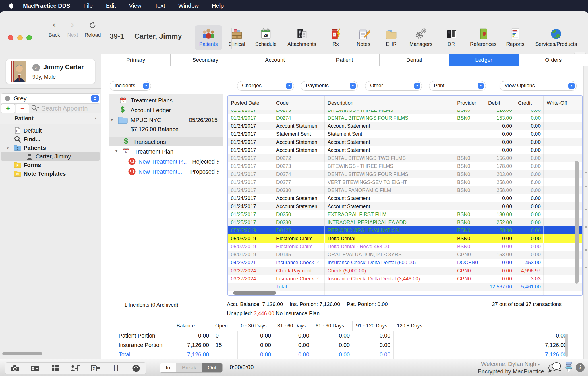 This screenshot has height=376, width=588. What do you see at coordinates (405, 263) in the screenshot?
I see `ledger-row: 04/23/2021Insurance Check PInsurance Che…` at bounding box center [405, 263].